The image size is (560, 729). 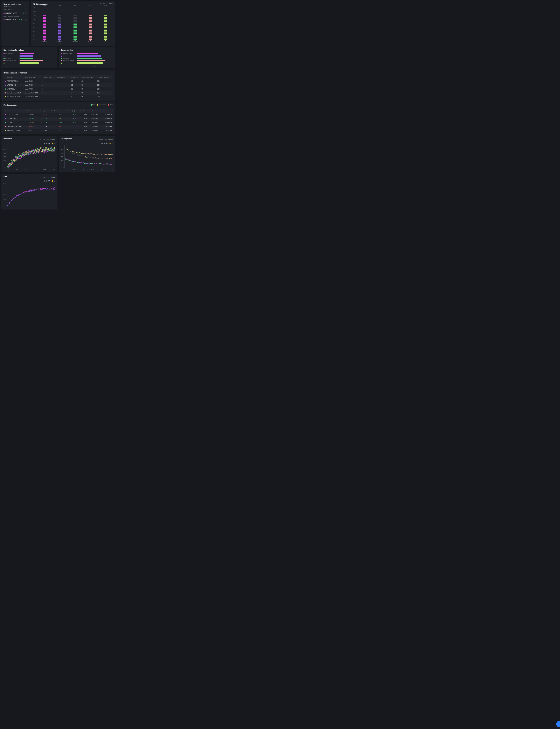 I want to click on column-header: Model Architecture ⇅, so click(x=32, y=77).